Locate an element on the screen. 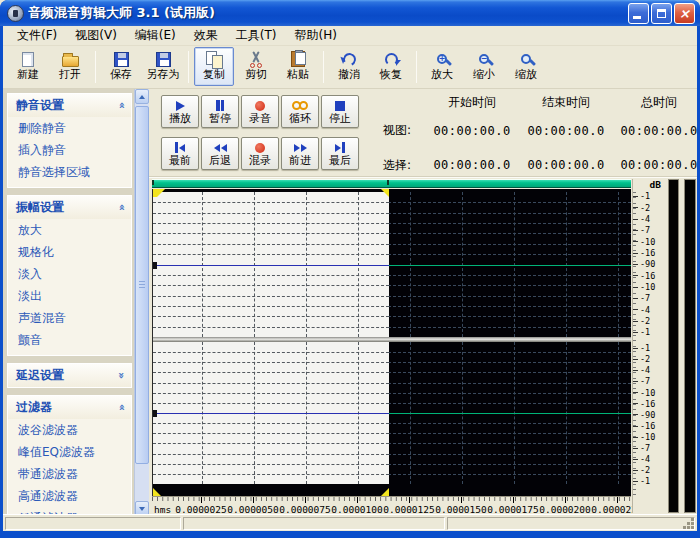 Image resolution: width=700 pixels, height=538 pixels. selection-end-marker-top is located at coordinates (385, 193).